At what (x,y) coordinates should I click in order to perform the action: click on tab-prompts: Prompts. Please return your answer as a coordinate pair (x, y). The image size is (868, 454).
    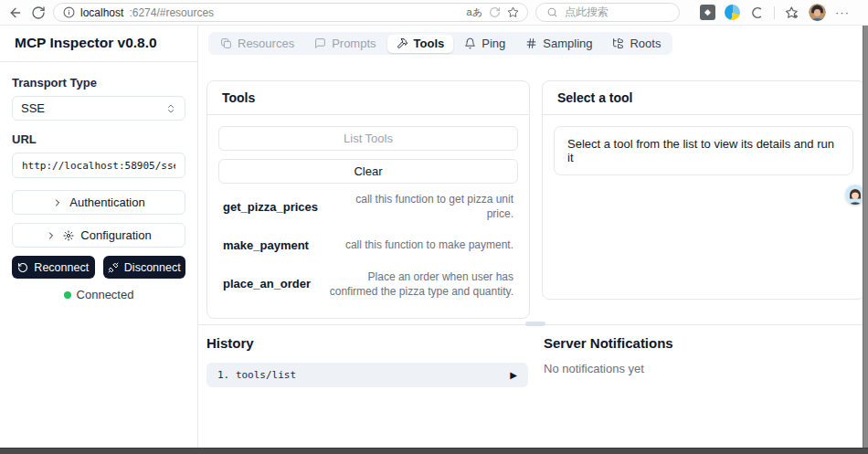
    Looking at the image, I should click on (345, 44).